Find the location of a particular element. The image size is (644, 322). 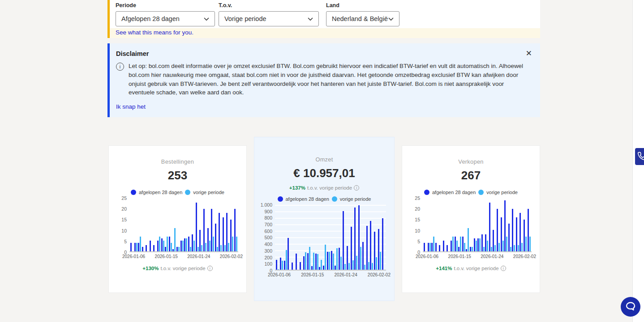

periode-select-value: Afgelopen 28 dagen is located at coordinates (150, 19).